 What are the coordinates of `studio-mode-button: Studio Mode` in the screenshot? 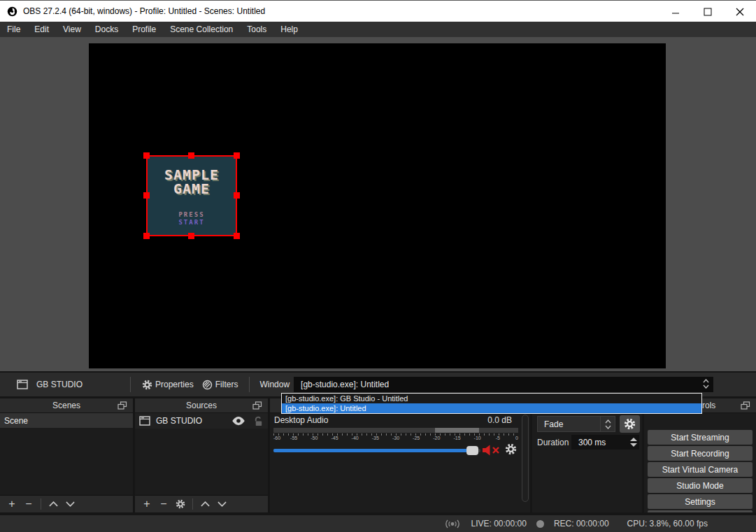 It's located at (700, 485).